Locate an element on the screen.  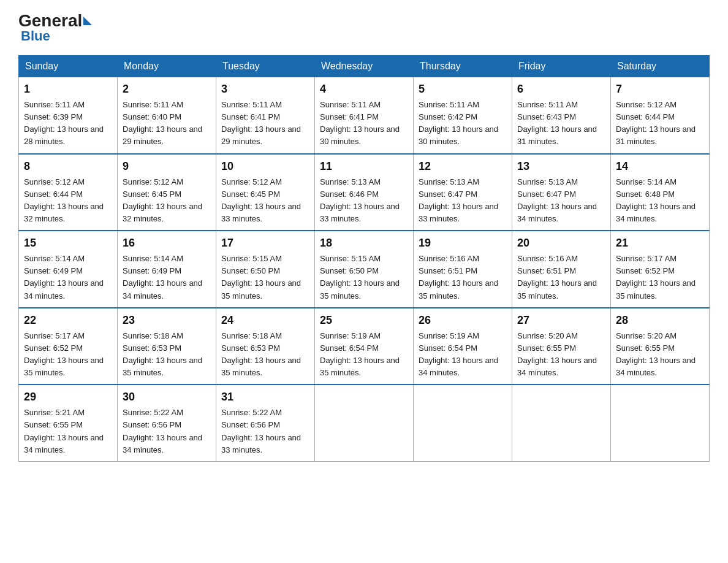
header-monday: Monday is located at coordinates (167, 66).